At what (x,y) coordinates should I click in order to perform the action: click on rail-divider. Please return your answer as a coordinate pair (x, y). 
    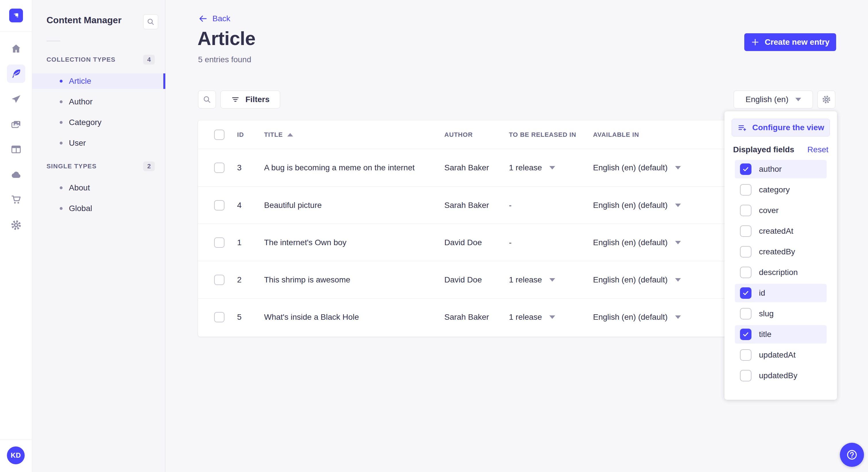
    Looking at the image, I should click on (16, 440).